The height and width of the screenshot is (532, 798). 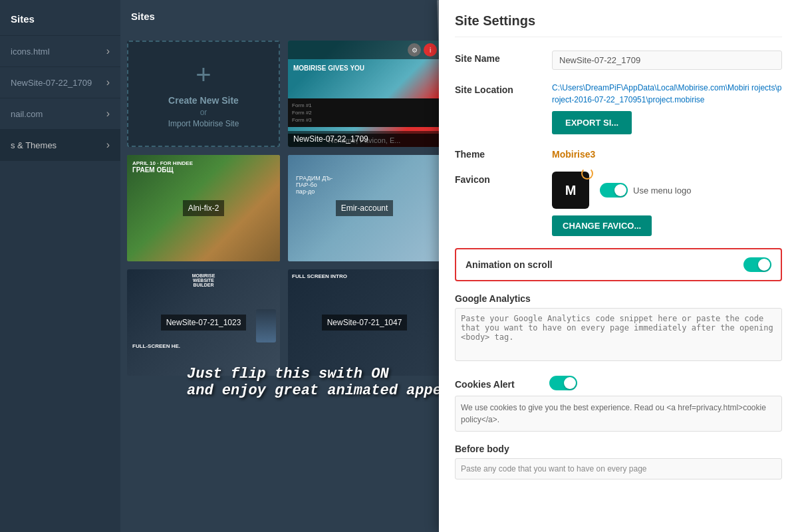 What do you see at coordinates (571, 190) in the screenshot?
I see `favicon-preview: M` at bounding box center [571, 190].